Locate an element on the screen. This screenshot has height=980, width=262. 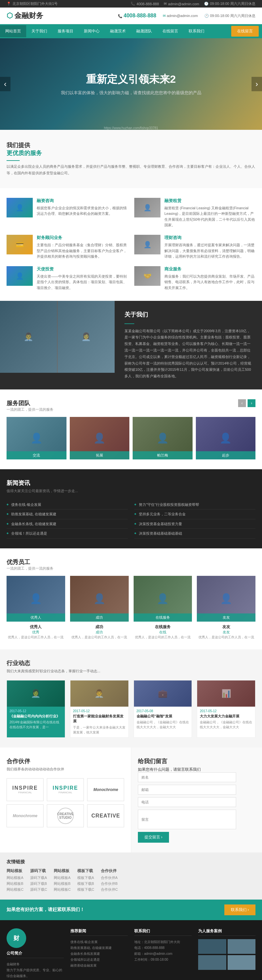
nav-cta-button: 在线留言 is located at coordinates (245, 31).